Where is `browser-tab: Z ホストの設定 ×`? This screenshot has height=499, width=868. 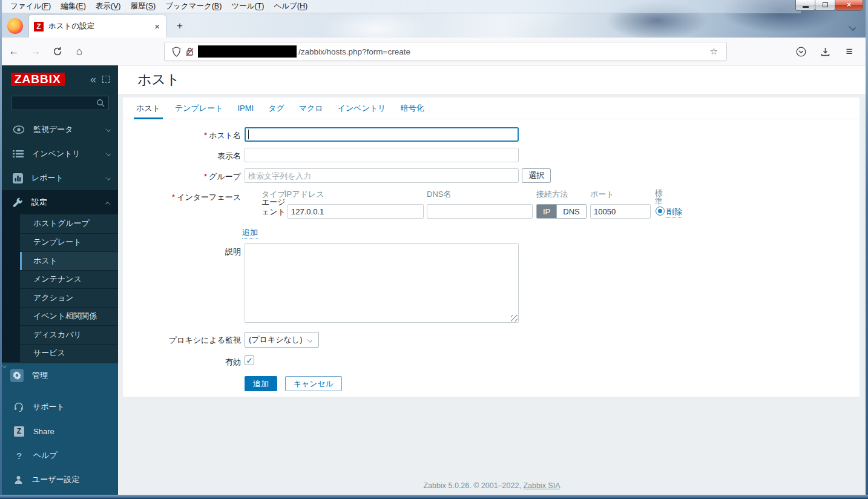
browser-tab: Z ホストの設定 × is located at coordinates (97, 27).